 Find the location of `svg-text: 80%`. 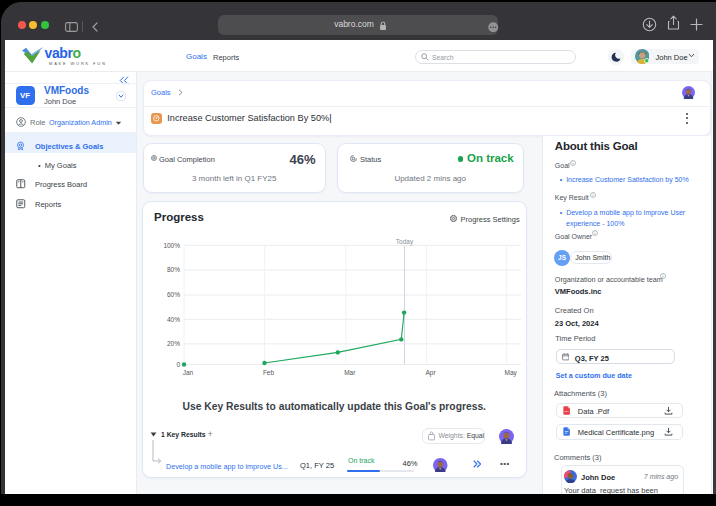

svg-text: 80% is located at coordinates (174, 270).